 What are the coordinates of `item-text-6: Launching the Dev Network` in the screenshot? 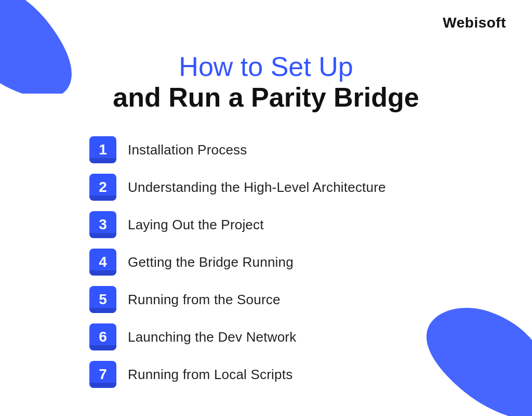 It's located at (212, 337).